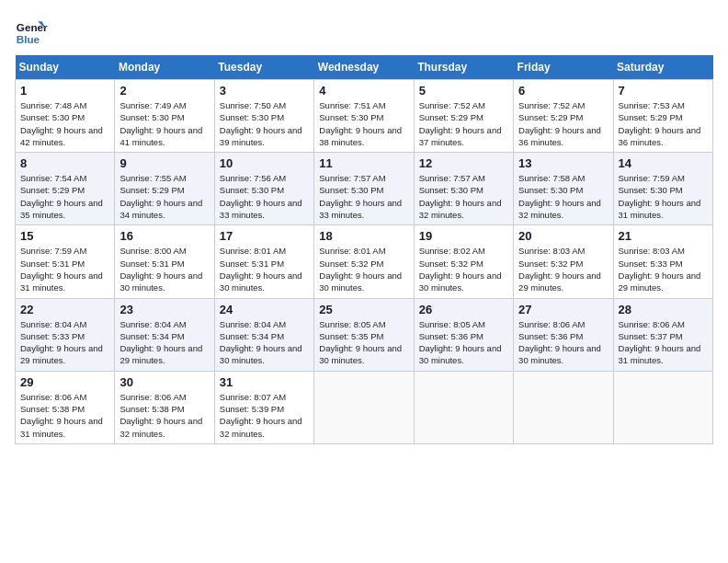  Describe the element at coordinates (463, 309) in the screenshot. I see `cell-day-number: 26` at that location.